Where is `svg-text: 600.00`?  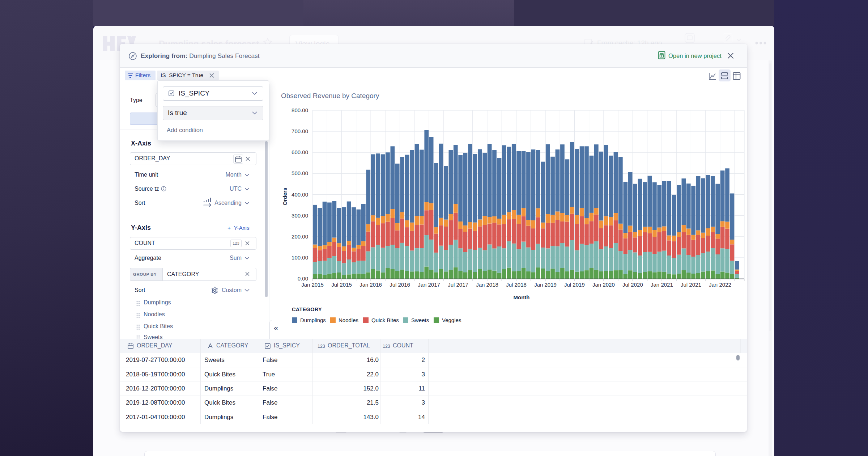 svg-text: 600.00 is located at coordinates (300, 152).